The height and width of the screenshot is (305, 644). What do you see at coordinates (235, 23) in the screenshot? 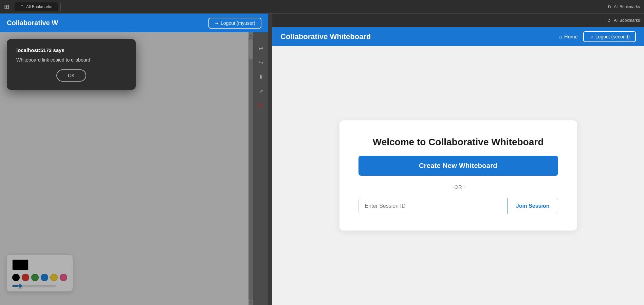
I see `logout-button-left: ⇥ Logout (myuser)` at bounding box center [235, 23].